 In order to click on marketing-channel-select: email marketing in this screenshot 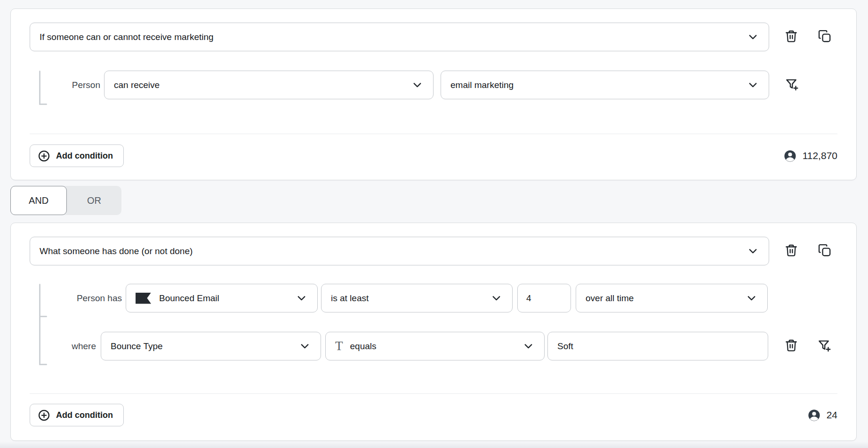, I will do `click(605, 85)`.